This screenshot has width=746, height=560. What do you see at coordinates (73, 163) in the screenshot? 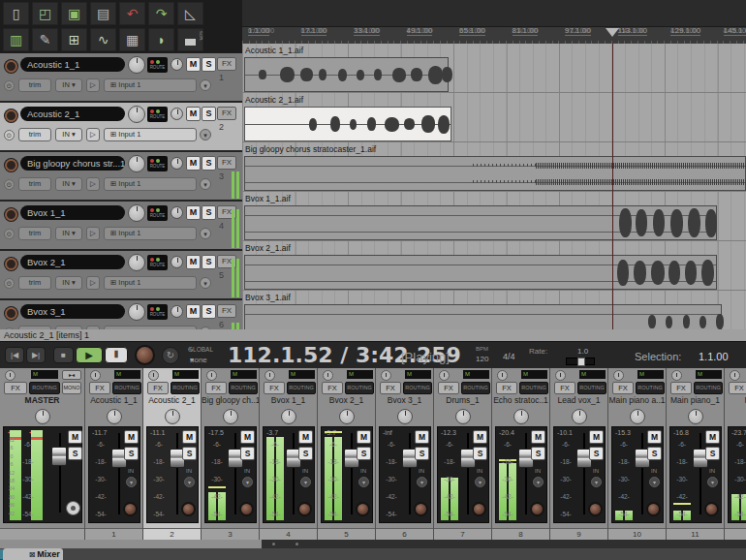
I see `track-name: Big gloopy chorus str...1` at bounding box center [73, 163].